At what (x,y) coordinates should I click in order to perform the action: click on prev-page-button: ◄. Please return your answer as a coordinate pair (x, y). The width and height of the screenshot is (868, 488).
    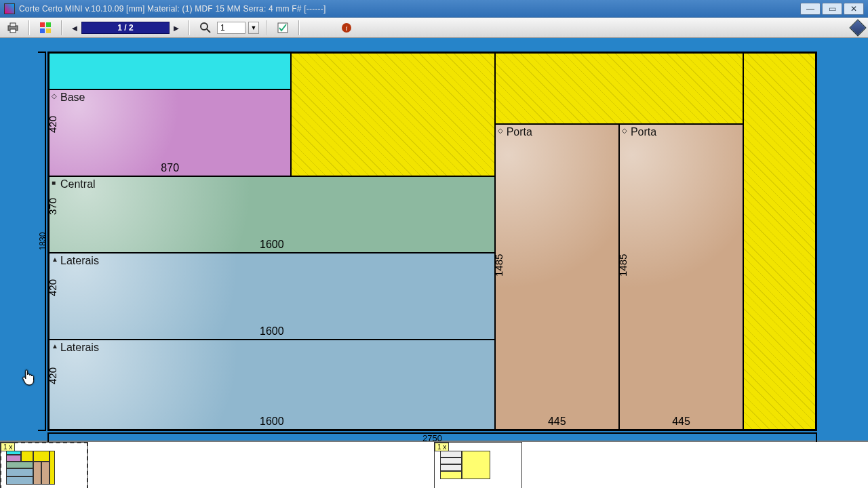
    Looking at the image, I should click on (75, 28).